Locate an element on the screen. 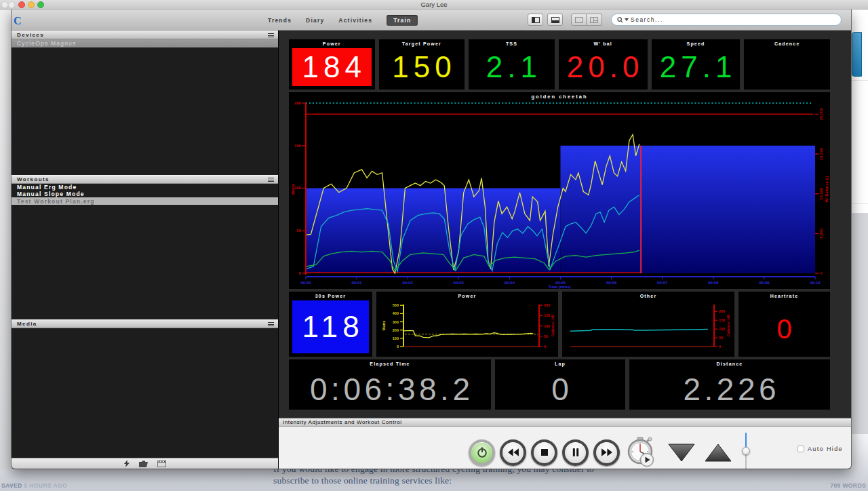  devices-section-header: Devices is located at coordinates (145, 35).